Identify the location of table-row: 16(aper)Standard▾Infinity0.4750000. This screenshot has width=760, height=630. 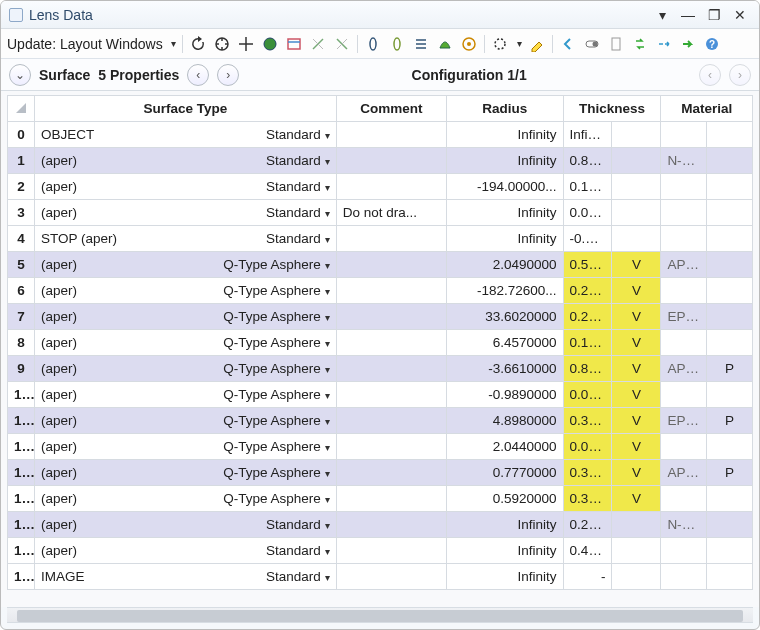
(380, 551).